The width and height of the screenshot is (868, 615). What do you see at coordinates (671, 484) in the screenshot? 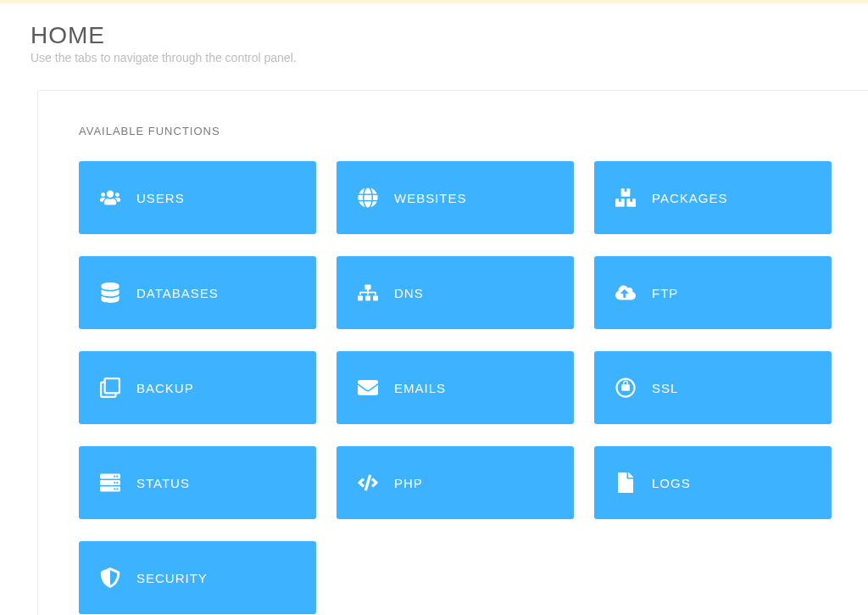
I see `tile-label: LOGS` at bounding box center [671, 484].